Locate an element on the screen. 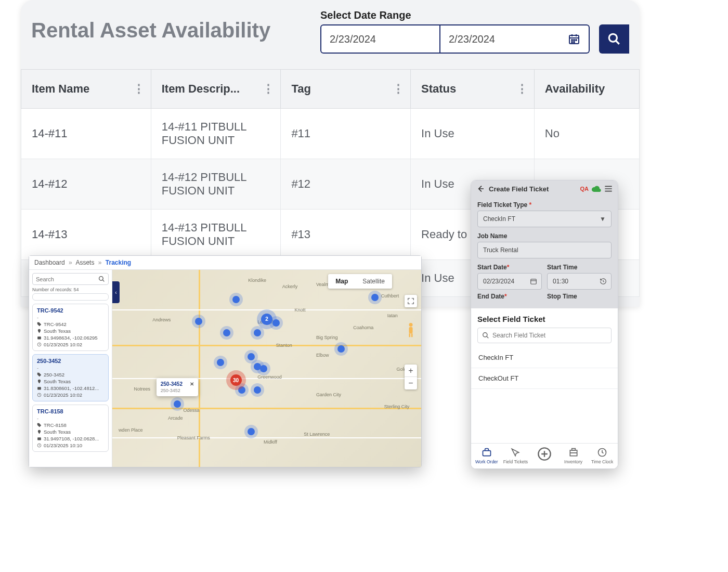 This screenshot has height=572, width=728. map-type-satellite: Satellite is located at coordinates (373, 281).